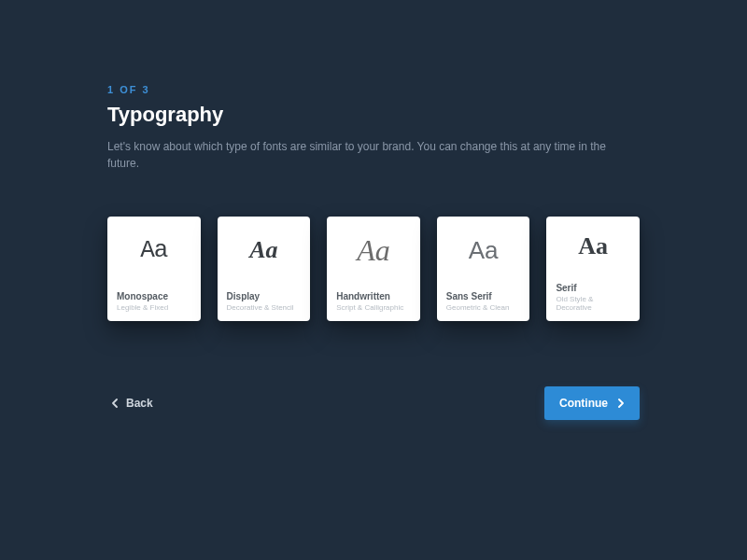 The image size is (747, 560). I want to click on option-display: Aa Display Decorative & Stencil, so click(264, 269).